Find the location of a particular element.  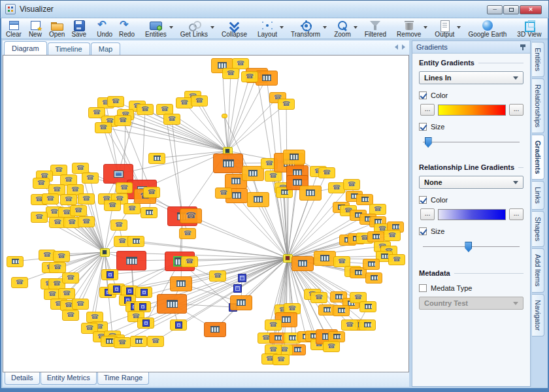

relationship-gradient-combo: None is located at coordinates (471, 182).